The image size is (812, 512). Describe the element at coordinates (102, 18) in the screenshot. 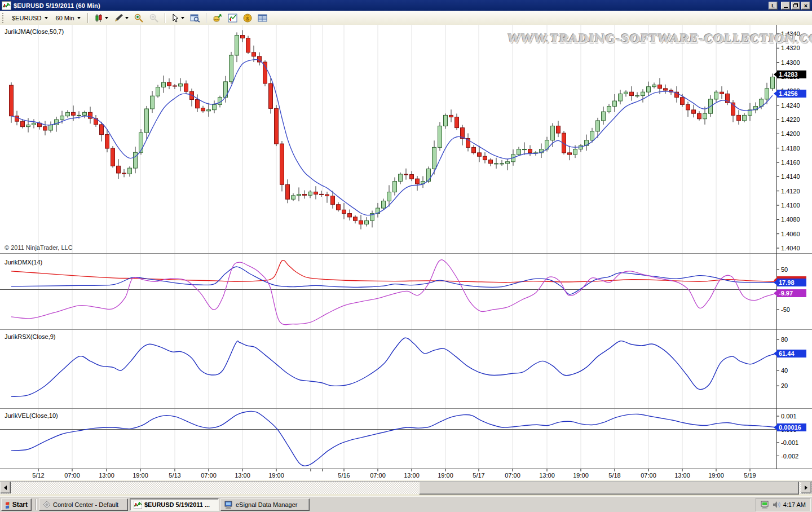

I see `chart-style-dropdown` at that location.